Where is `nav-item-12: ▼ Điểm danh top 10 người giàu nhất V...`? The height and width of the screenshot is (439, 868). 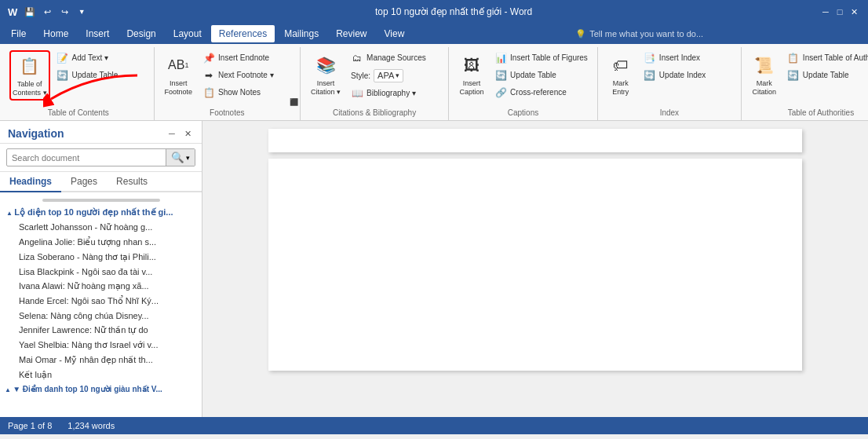 nav-item-12: ▼ Điểm danh top 10 người giàu nhất V... is located at coordinates (100, 390).